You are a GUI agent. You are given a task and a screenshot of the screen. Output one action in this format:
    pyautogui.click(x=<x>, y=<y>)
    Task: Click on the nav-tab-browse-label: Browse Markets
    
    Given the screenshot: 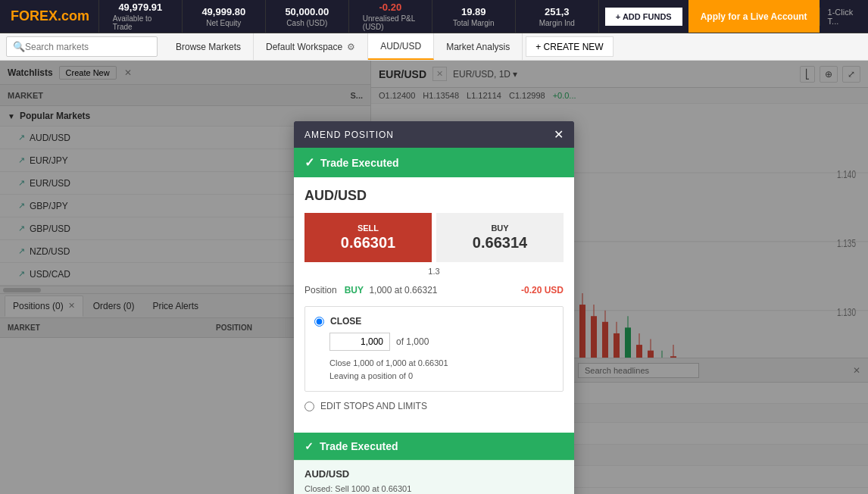 What is the action you would take?
    pyautogui.click(x=208, y=47)
    